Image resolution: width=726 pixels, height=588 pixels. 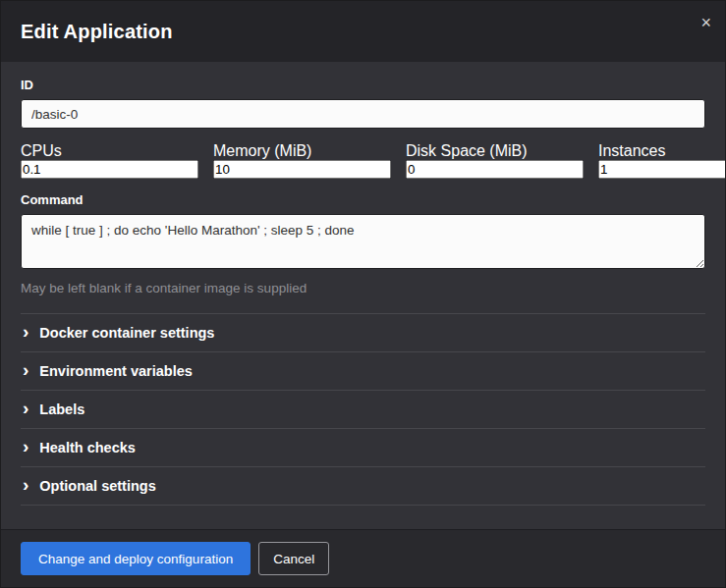 What do you see at coordinates (262, 151) in the screenshot?
I see `memory-label: Memory (MiB)` at bounding box center [262, 151].